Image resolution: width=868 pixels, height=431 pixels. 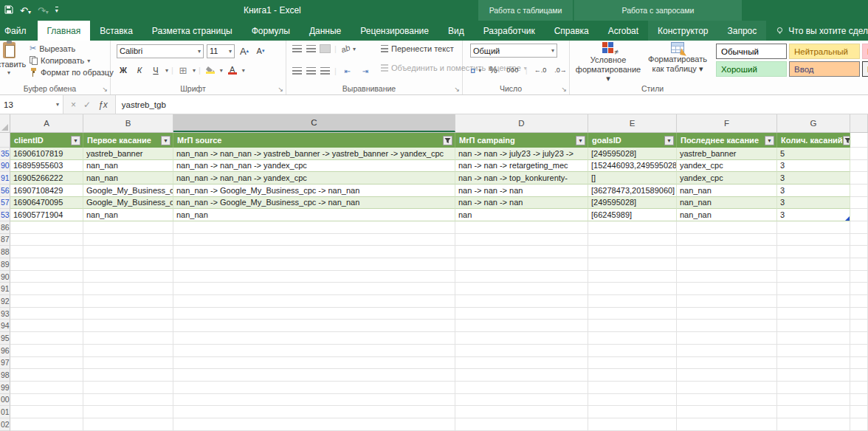 What do you see at coordinates (30, 12) in the screenshot?
I see `undo-dropdown-icon: ▾` at bounding box center [30, 12].